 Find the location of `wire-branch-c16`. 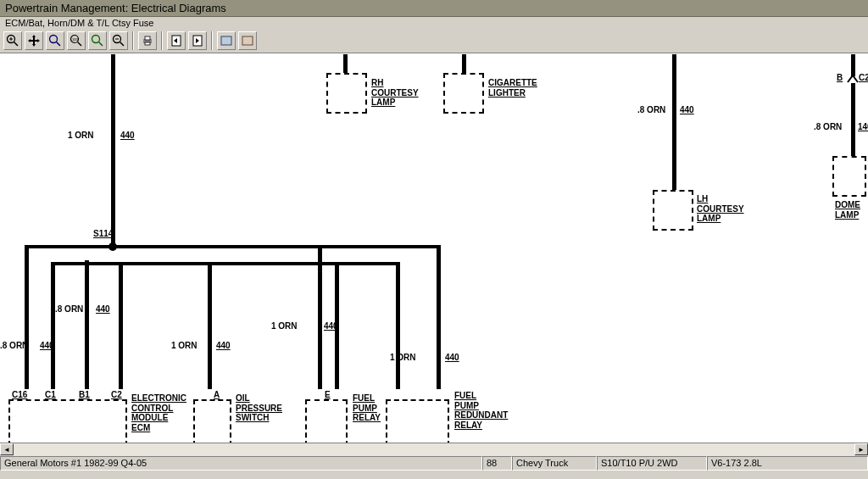

wire-branch-c16 is located at coordinates (27, 317).